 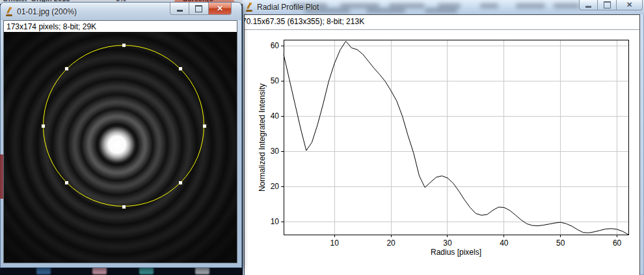 What do you see at coordinates (120, 26) in the screenshot?
I see `image-info-text: 173x174 pixels; 8-bit; 29K` at bounding box center [120, 26].